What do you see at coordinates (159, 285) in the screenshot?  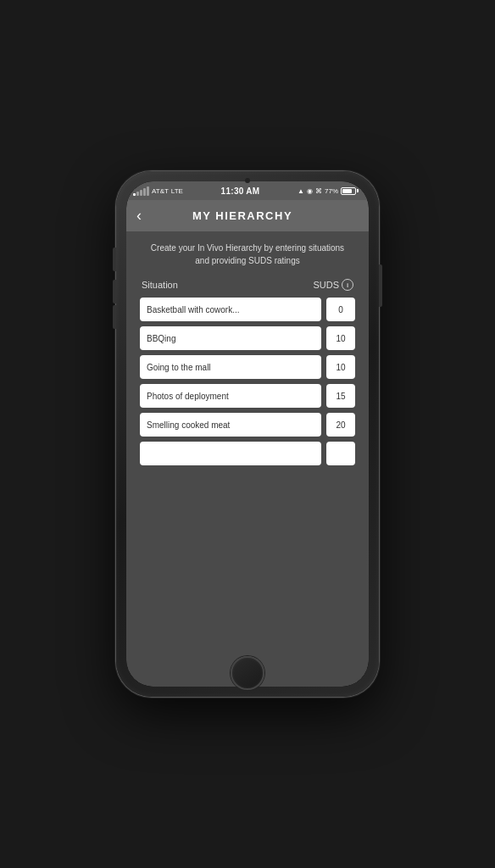 I see `column-situation-label: Situation` at bounding box center [159, 285].